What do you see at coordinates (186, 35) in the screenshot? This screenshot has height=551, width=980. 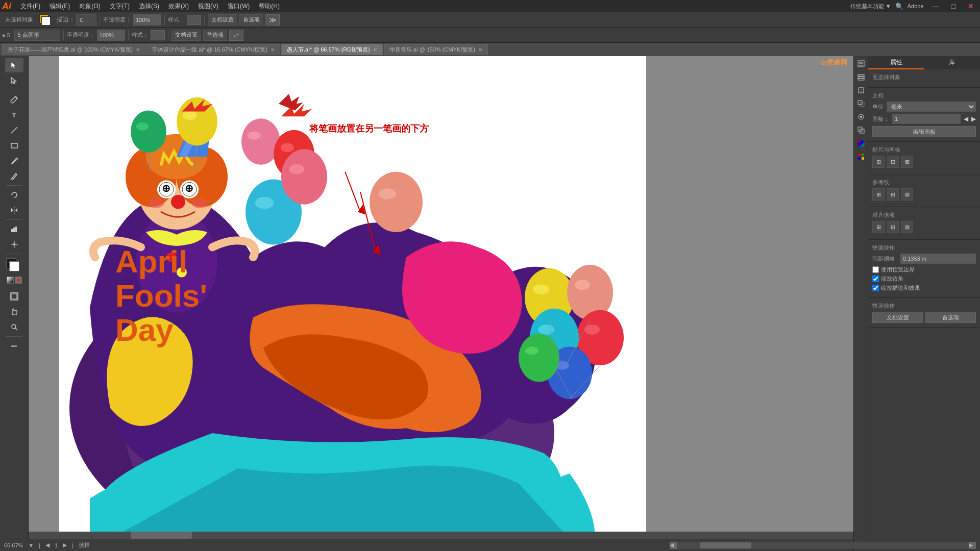 I see `doc-setup-btn2: 文档设置` at bounding box center [186, 35].